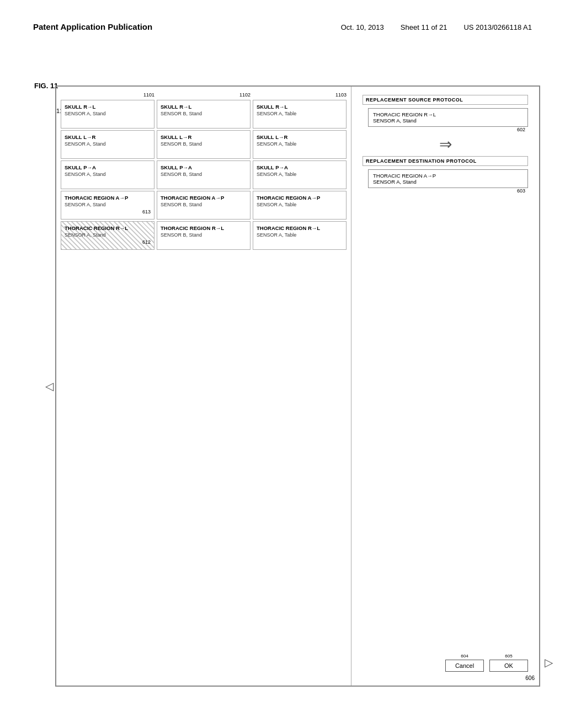 This screenshot has height=728, width=565. Describe the element at coordinates (108, 243) in the screenshot. I see `item-ref: 612` at that location.